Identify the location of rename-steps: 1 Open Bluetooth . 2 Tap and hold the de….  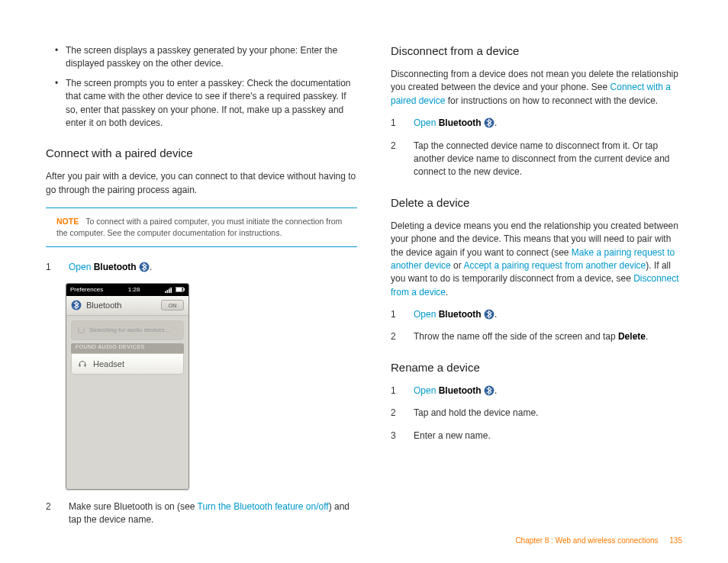
(538, 413).